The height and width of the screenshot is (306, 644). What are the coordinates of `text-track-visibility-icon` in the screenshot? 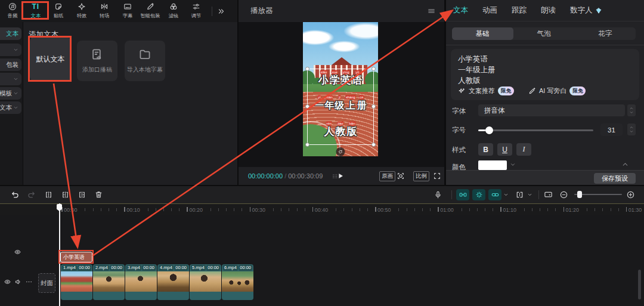 It's located at (18, 252).